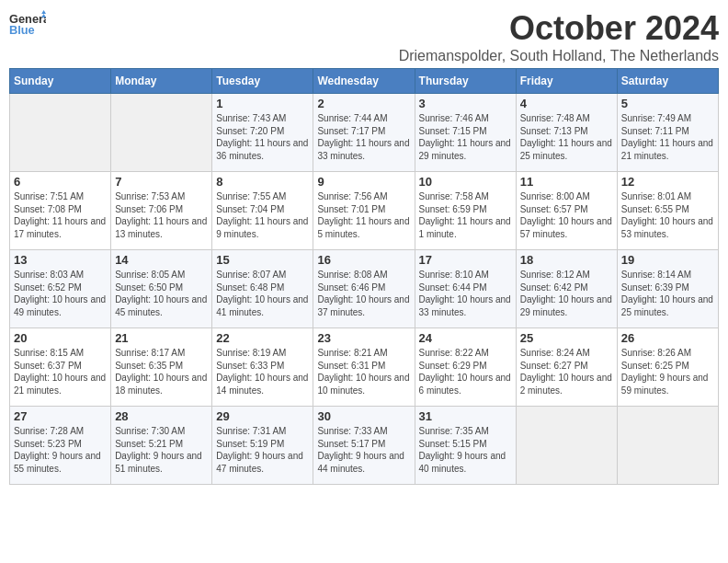 The width and height of the screenshot is (728, 563). Describe the element at coordinates (465, 212) in the screenshot. I see `calendar-cell: 10Sunrise: 7:58 AM Sunset: 6:59 PM Dayli…` at that location.